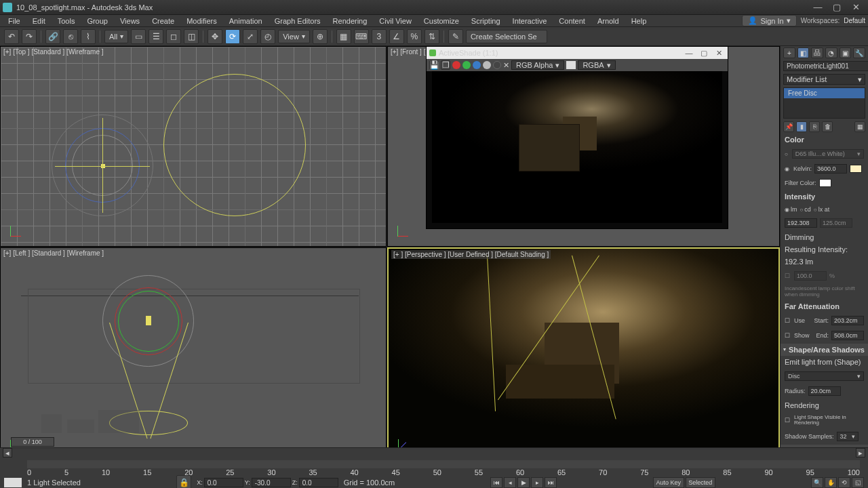 Image resolution: width=868 pixels, height=488 pixels. I want to click on menu-rendering: Rendering, so click(350, 21).